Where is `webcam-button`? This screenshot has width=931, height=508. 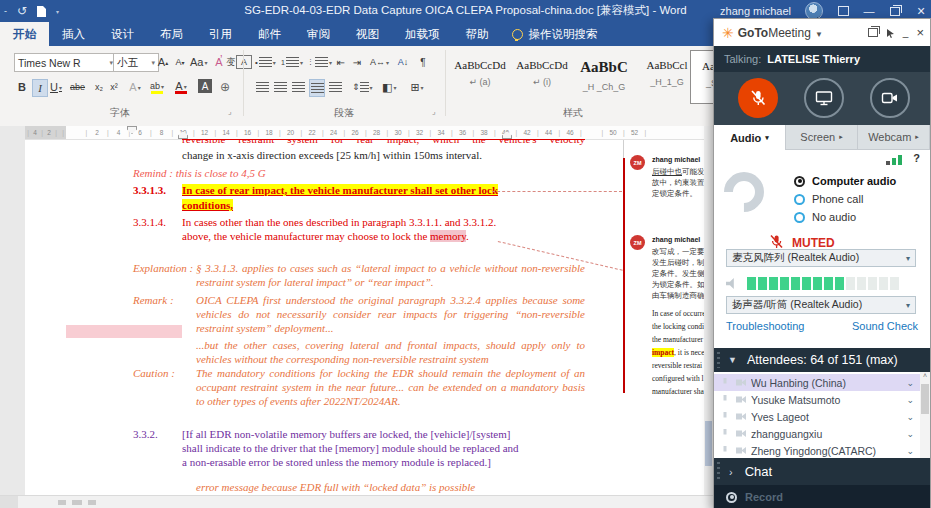
webcam-button is located at coordinates (890, 98).